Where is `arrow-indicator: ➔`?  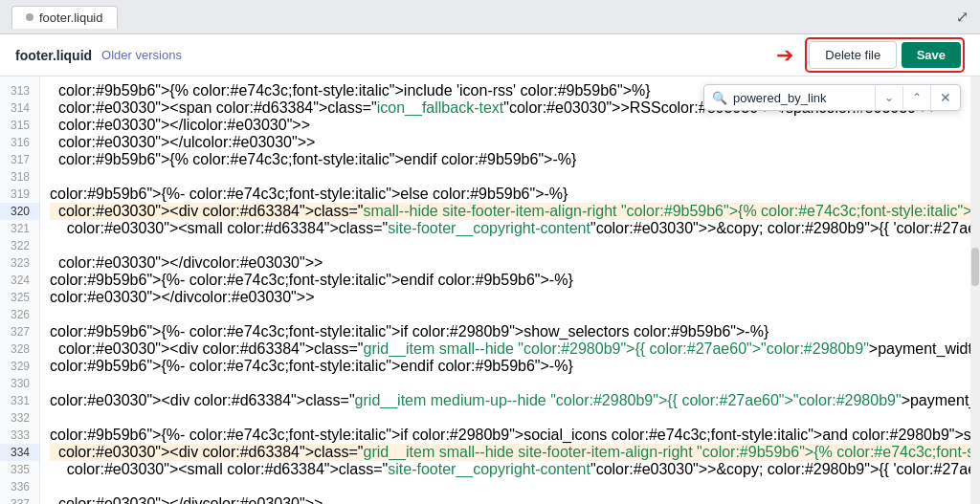 arrow-indicator: ➔ is located at coordinates (785, 55).